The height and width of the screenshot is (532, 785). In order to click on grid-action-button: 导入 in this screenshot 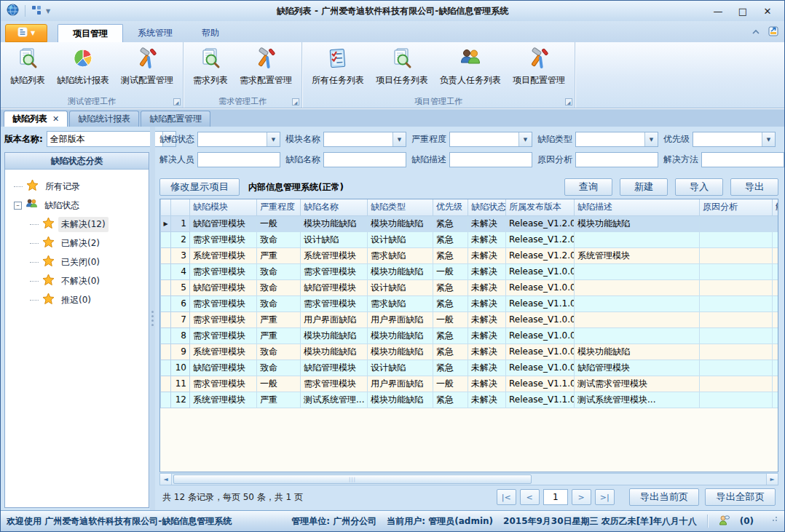, I will do `click(699, 187)`.